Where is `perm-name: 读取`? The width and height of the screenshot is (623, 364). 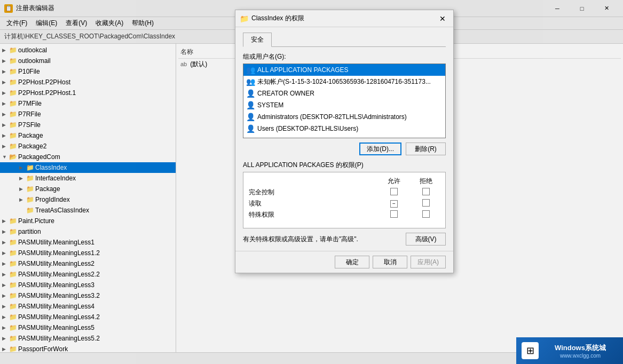 perm-name: 读取 is located at coordinates (312, 204).